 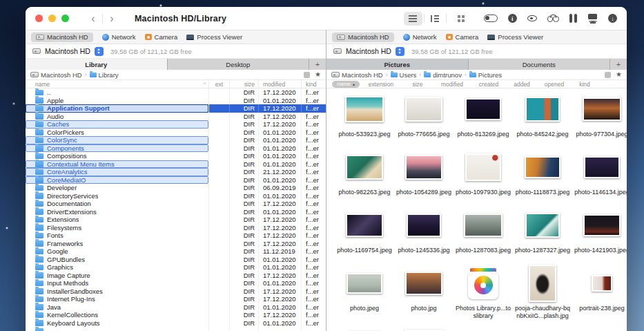 I want to click on grid-item: photo-1169754.jpeg, so click(x=364, y=235).